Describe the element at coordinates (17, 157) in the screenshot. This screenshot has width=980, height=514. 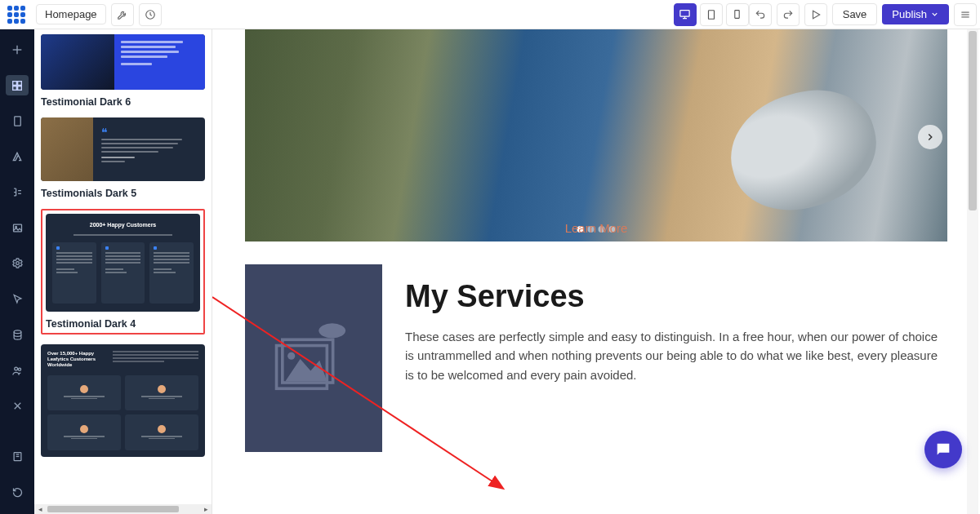
I see `design-icon` at that location.